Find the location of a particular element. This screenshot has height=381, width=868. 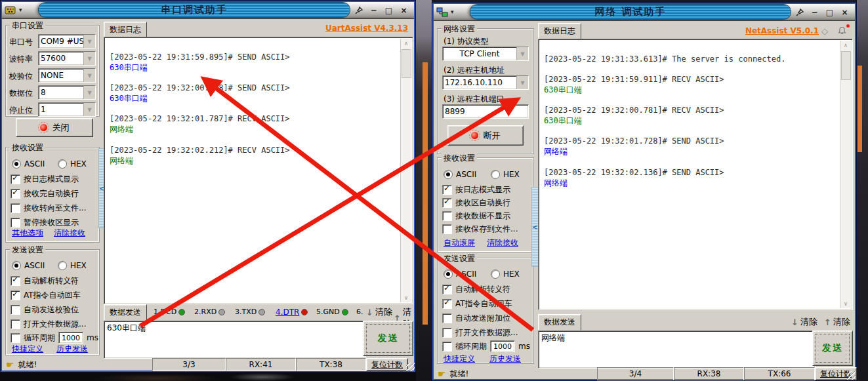

recv-check-auto-wrap: 接收区自动换行 is located at coordinates (476, 203).